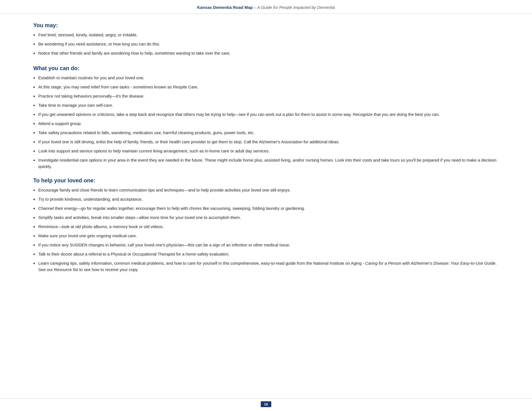 The image size is (532, 411). I want to click on header-title-bold: Kansas Dementia Road Map, so click(225, 7).